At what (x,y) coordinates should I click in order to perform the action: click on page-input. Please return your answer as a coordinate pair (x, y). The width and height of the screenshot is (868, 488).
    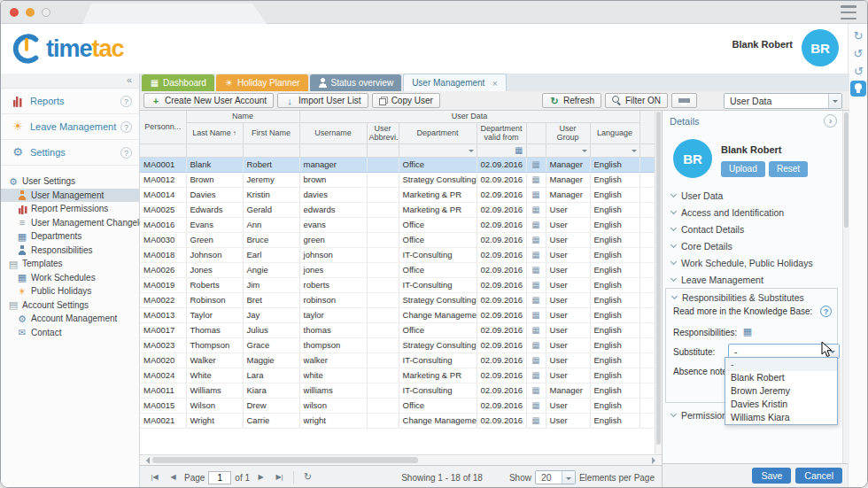
    Looking at the image, I should click on (220, 478).